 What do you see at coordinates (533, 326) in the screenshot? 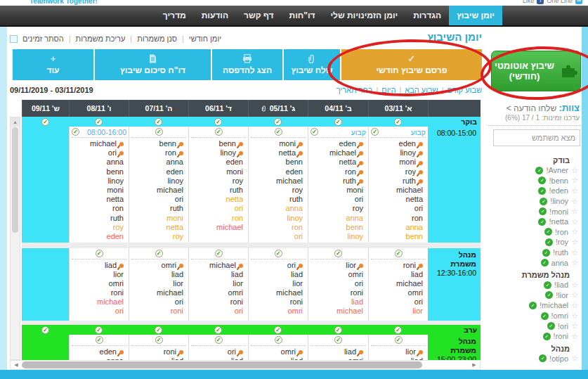
I see `user-row: ☆ori!✓` at bounding box center [533, 326].